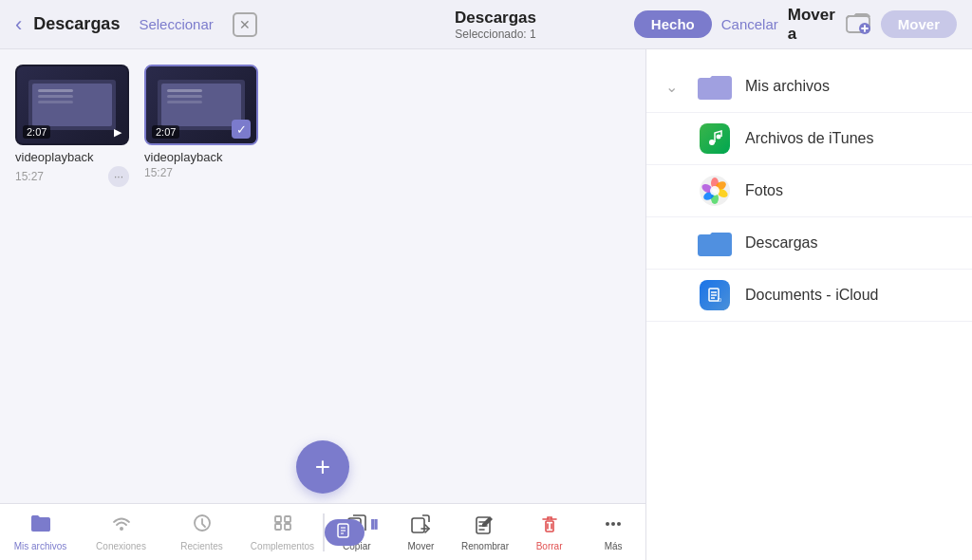 The image size is (972, 560). Describe the element at coordinates (202, 526) in the screenshot. I see `clock-icon` at that location.